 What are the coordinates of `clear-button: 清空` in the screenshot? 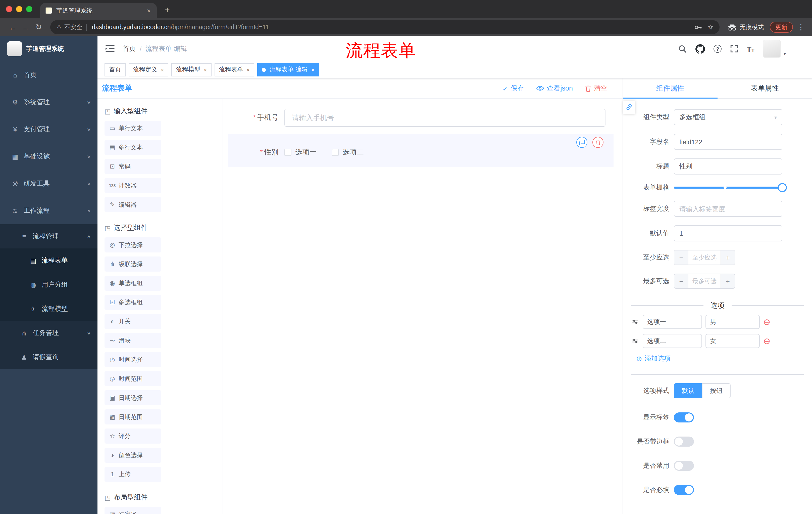 It's located at (596, 88).